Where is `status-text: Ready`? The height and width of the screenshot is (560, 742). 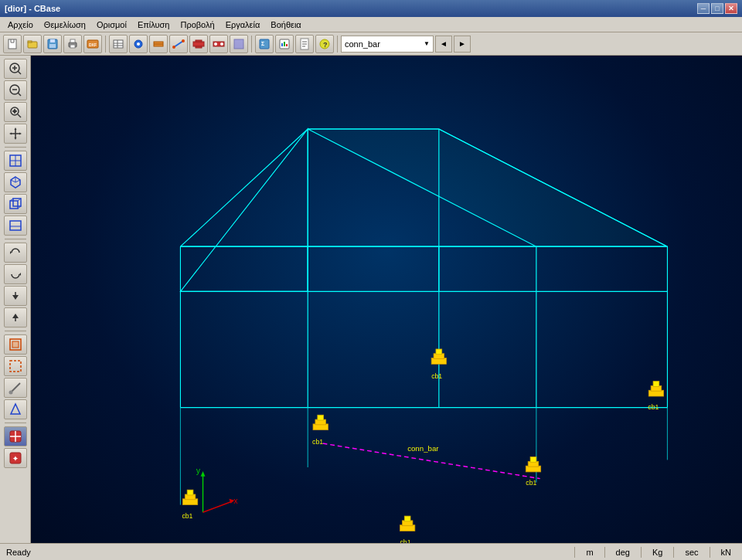 status-text: Ready is located at coordinates (288, 552).